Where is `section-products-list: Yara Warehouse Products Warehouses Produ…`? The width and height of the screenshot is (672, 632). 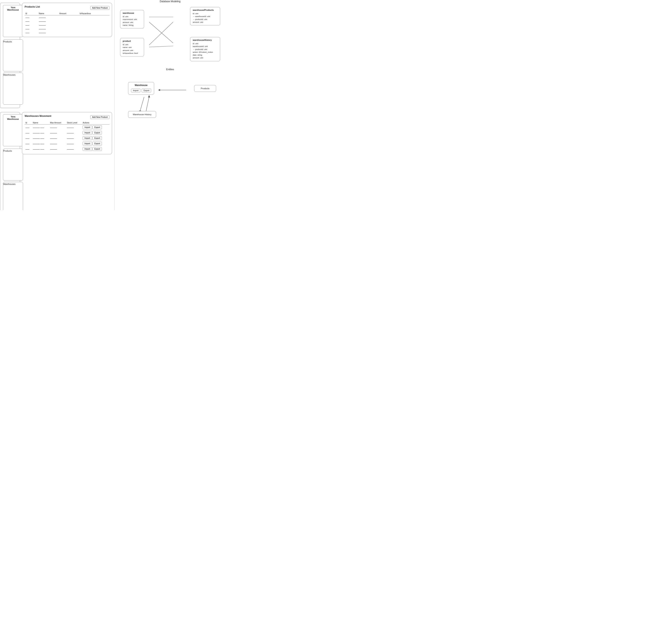 section-products-list: Yara Warehouse Products Warehouses Produ… is located at coordinates (56, 55).